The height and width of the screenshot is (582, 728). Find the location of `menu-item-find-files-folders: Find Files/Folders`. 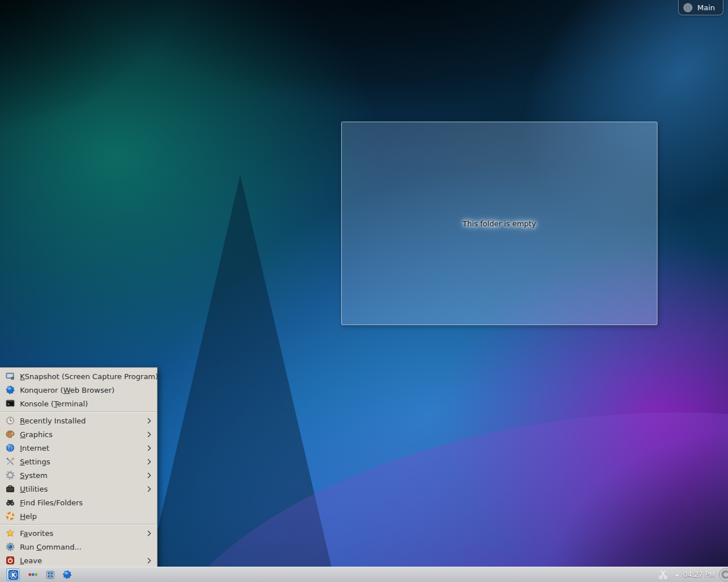

menu-item-find-files-folders: Find Files/Folders is located at coordinates (78, 502).